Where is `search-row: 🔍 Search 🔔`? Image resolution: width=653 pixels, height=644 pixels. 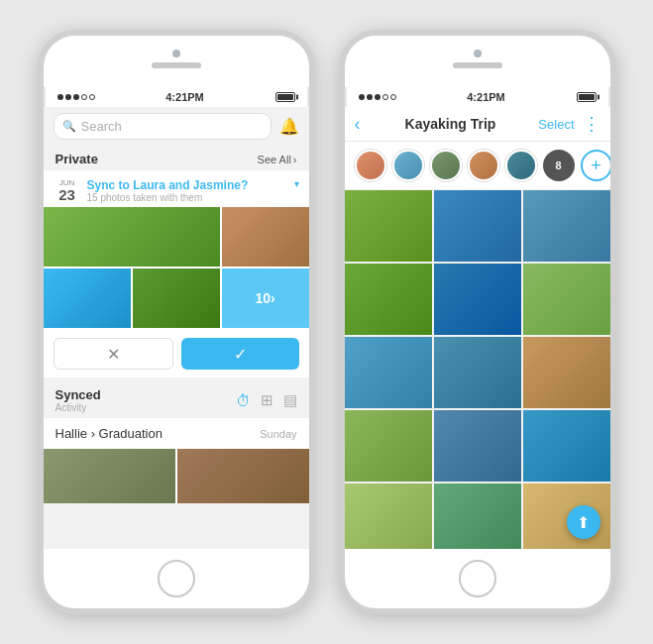
search-row: 🔍 Search 🔔 is located at coordinates (176, 127).